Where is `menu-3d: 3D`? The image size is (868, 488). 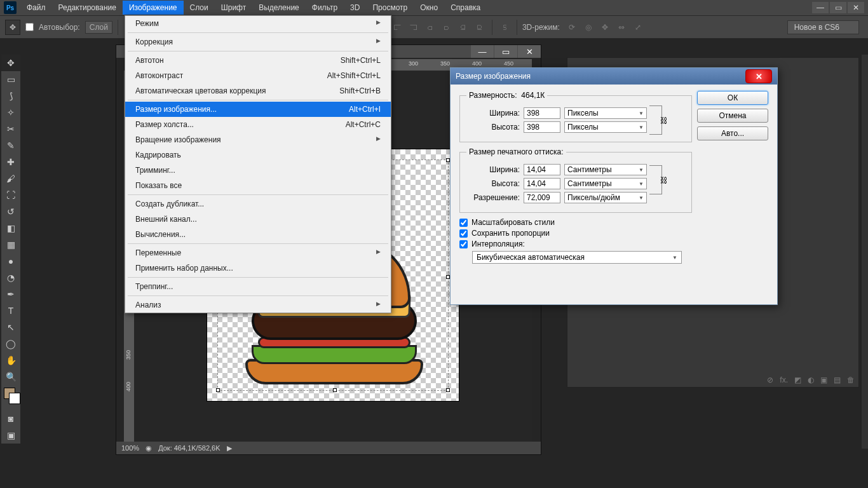 menu-3d: 3D is located at coordinates (355, 8).